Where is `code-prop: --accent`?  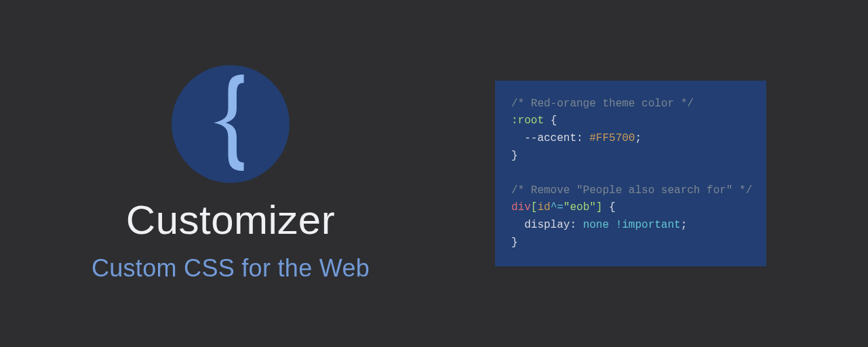
code-prop: --accent is located at coordinates (551, 138).